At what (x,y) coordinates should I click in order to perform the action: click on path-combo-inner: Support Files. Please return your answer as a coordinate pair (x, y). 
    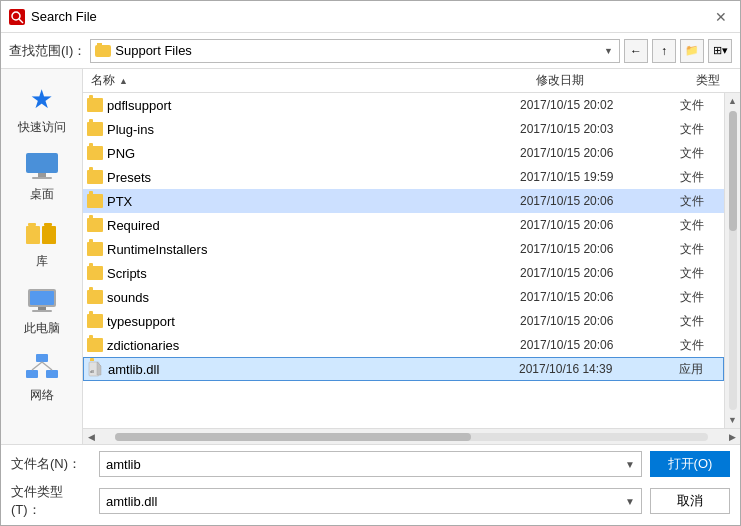
    Looking at the image, I should click on (348, 50).